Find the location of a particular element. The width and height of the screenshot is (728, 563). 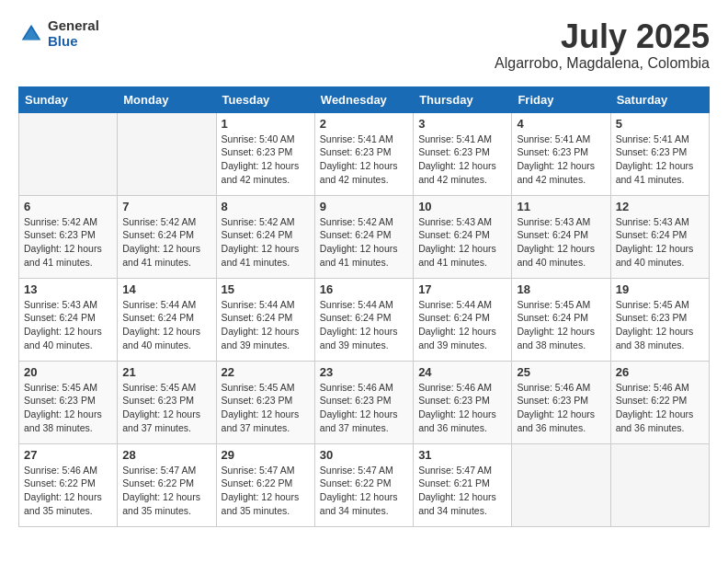

weekday-header: Thursday is located at coordinates (463, 99).